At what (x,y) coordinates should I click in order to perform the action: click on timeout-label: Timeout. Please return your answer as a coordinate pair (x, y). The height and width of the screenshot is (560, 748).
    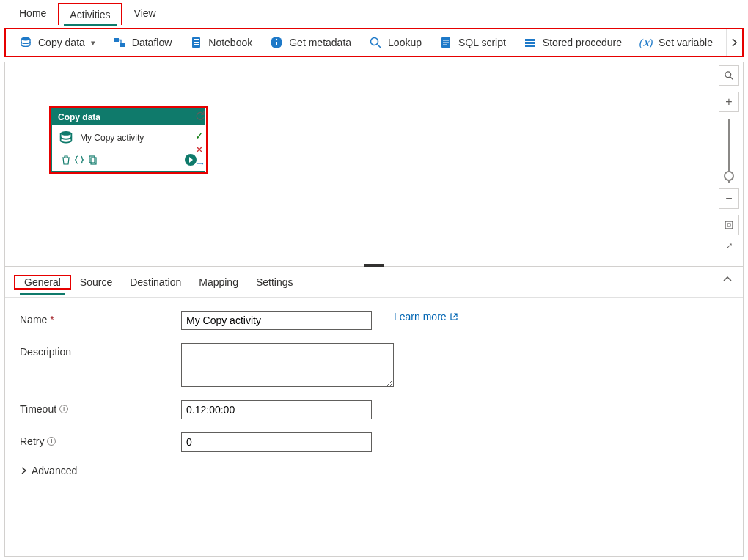
    Looking at the image, I should click on (38, 409).